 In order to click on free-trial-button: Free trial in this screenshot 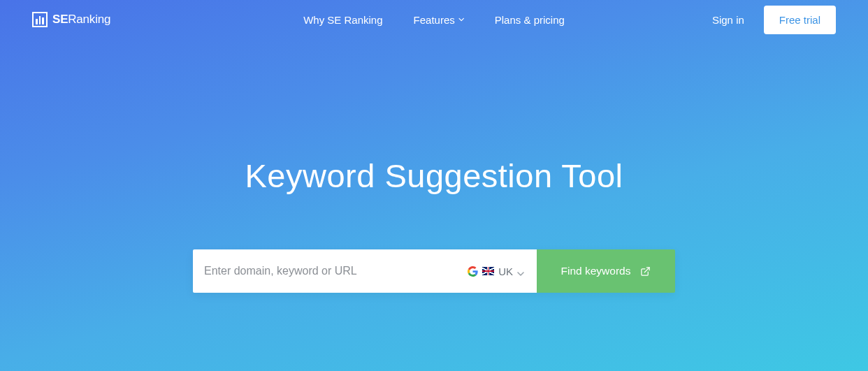, I will do `click(800, 20)`.